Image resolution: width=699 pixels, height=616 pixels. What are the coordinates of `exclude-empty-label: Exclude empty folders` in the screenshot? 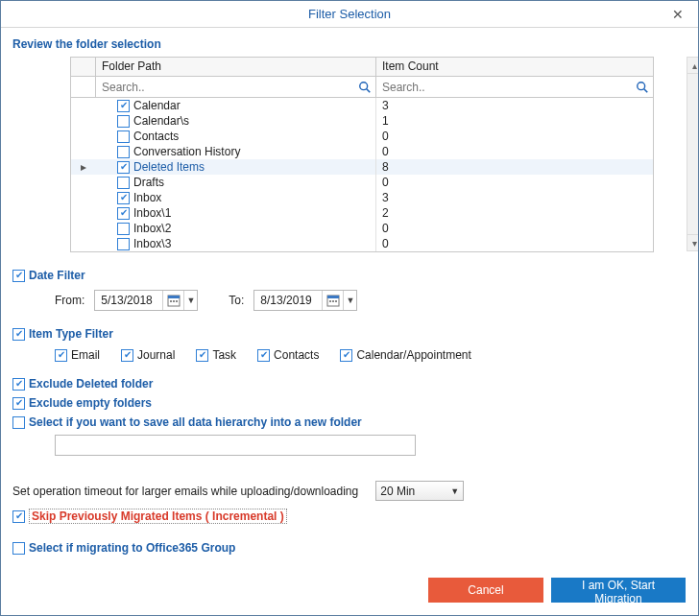 It's located at (90, 403).